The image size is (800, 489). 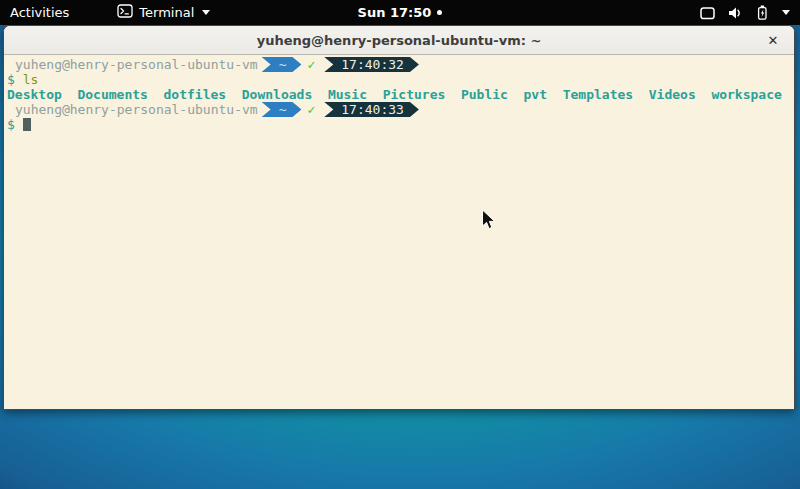 I want to click on prompt-line-1: yuheng@henry-personal-ubuntu-vm ~ ✓ 17:4…, so click(x=400, y=64).